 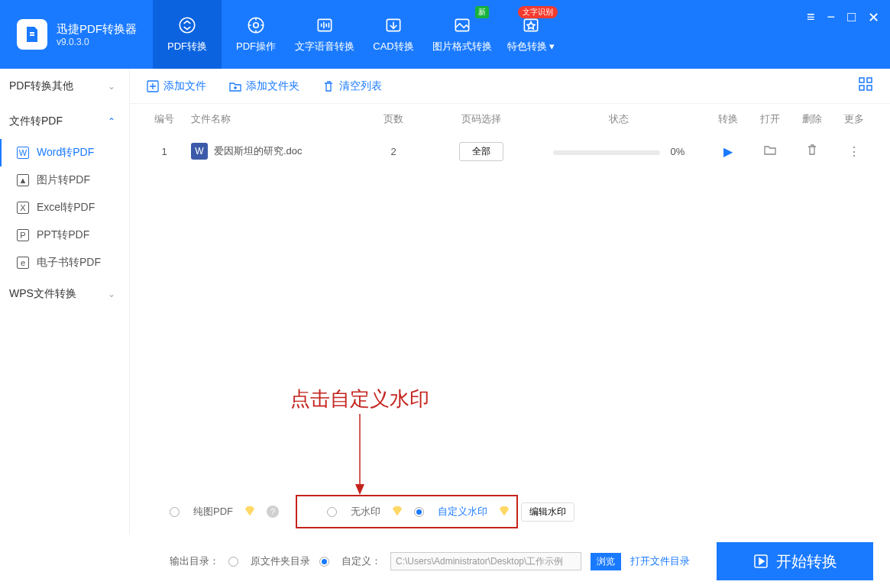 I want to click on maximize-button: □, so click(x=851, y=18).